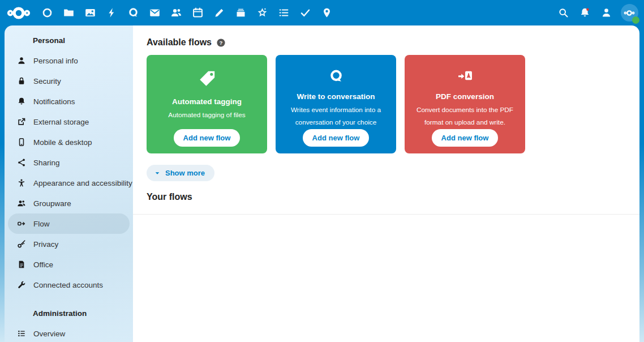 Image resolution: width=644 pixels, height=342 pixels. I want to click on dashboard-icon, so click(47, 12).